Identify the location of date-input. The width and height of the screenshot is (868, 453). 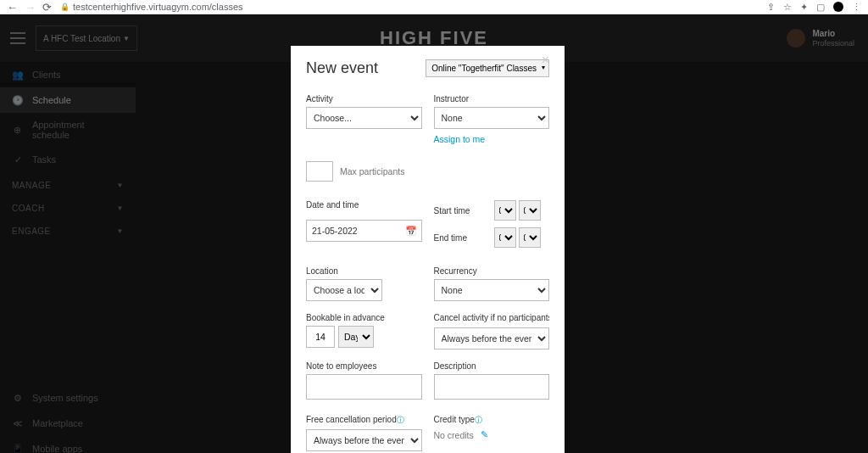
(364, 231).